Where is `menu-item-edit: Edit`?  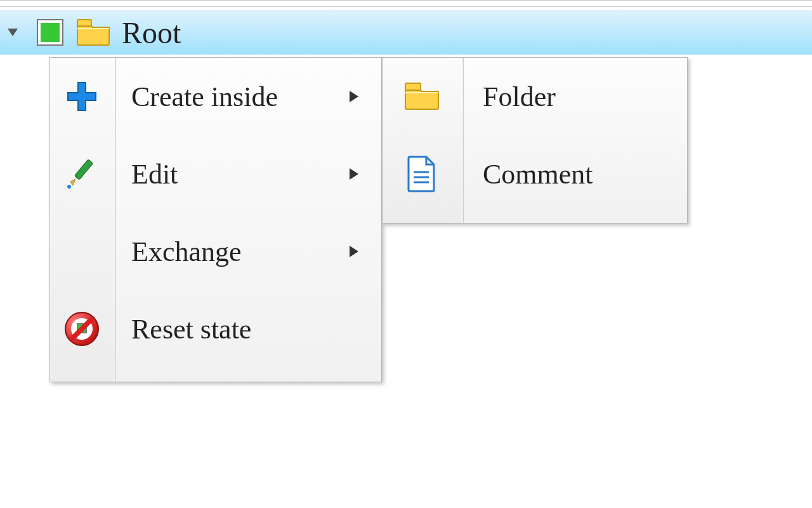
menu-item-edit: Edit is located at coordinates (216, 174).